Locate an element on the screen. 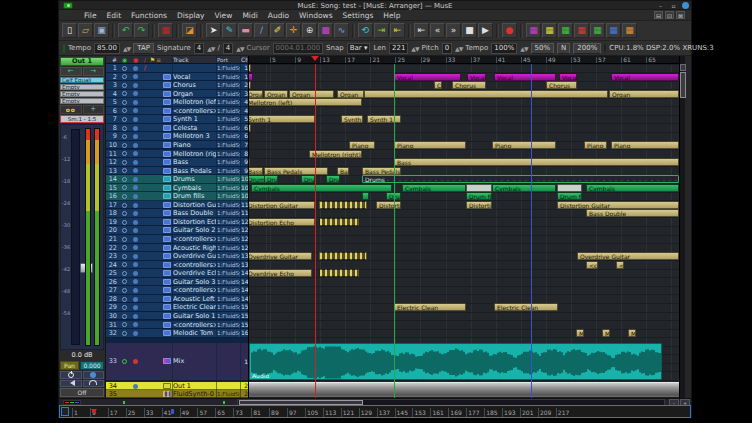 The width and height of the screenshot is (752, 423). track-channel: 9 is located at coordinates (244, 162).